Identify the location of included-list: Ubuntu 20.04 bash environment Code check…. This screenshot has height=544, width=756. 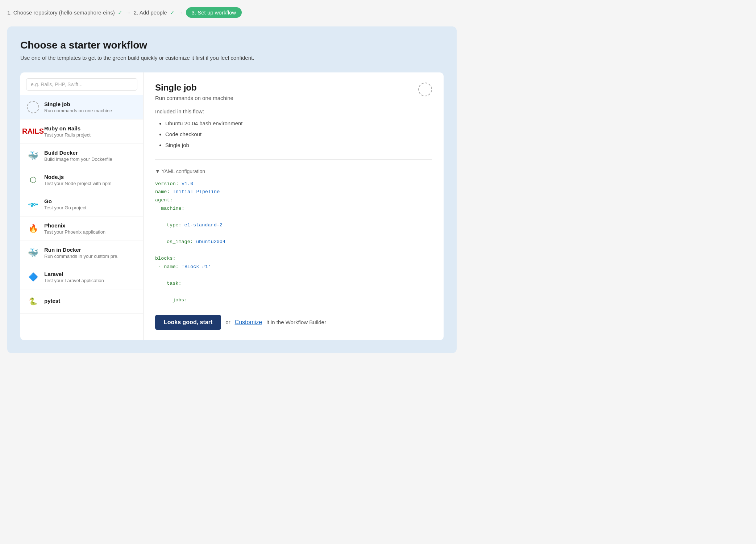
(294, 134).